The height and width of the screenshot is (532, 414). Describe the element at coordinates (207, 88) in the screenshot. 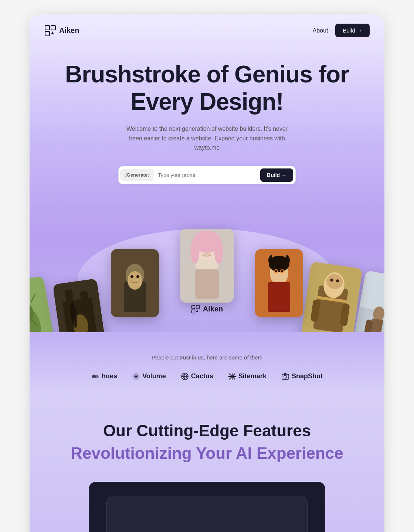

I see `hero-title: Brushstroke of Genius for Every Design!` at that location.